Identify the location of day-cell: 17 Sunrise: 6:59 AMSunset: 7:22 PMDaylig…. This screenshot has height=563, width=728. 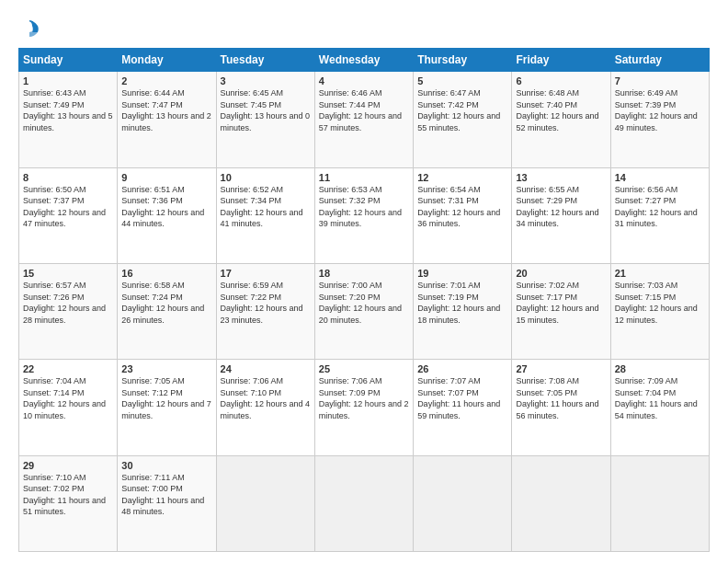
(265, 311).